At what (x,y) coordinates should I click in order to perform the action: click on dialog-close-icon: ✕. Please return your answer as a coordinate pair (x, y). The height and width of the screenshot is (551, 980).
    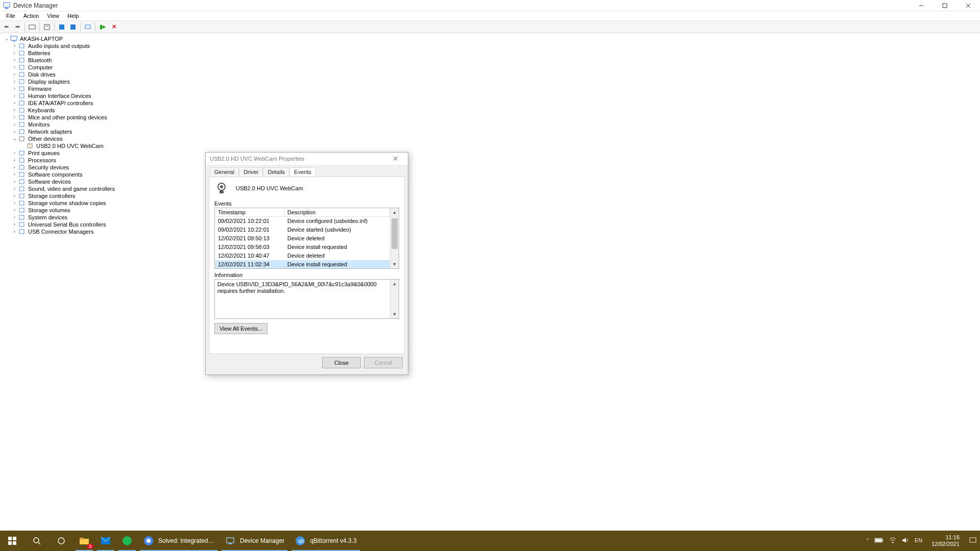
    Looking at the image, I should click on (396, 159).